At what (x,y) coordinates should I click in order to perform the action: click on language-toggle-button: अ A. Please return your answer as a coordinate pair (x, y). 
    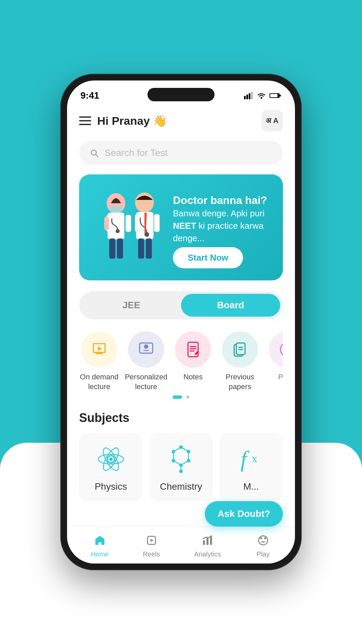
    Looking at the image, I should click on (272, 121).